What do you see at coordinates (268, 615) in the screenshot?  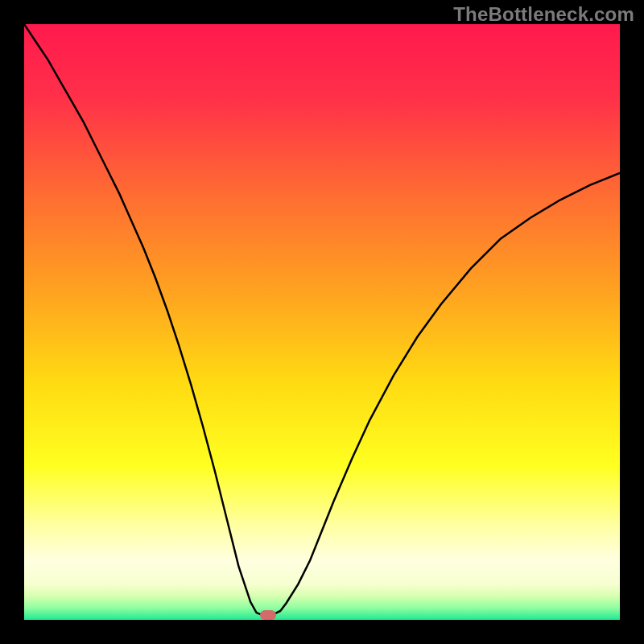 I see `current-point-marker` at bounding box center [268, 615].